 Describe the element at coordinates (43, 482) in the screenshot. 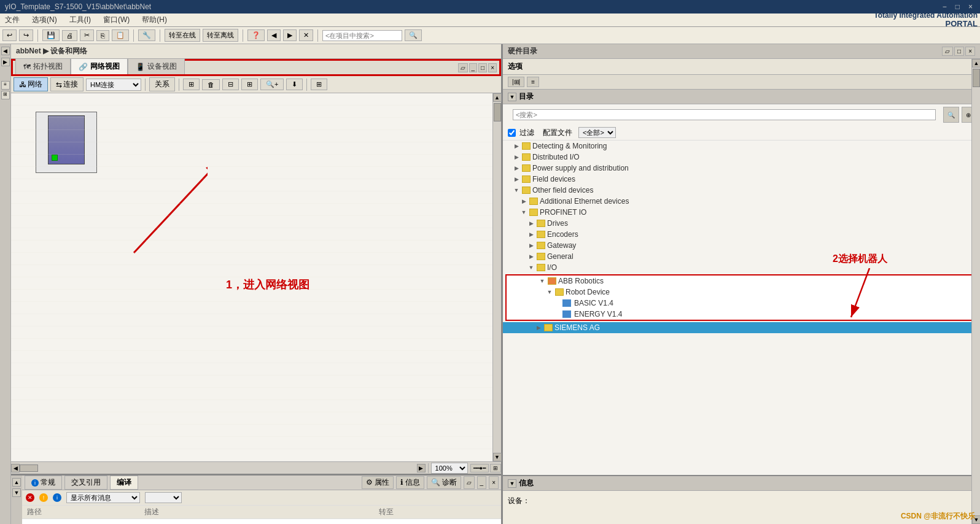

I see `tab-normal: i 常规` at that location.